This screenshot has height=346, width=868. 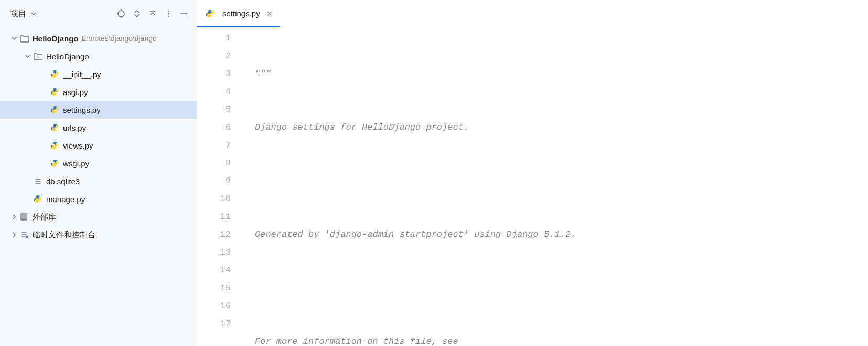 I want to click on line-number: 10, so click(x=214, y=199).